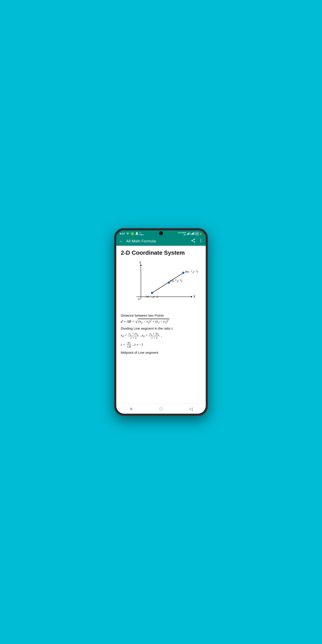 The height and width of the screenshot is (644, 322). I want to click on distance-formula: d = AB = √ (x2 − x1)2 + (y2 − y1)2, so click(161, 322).